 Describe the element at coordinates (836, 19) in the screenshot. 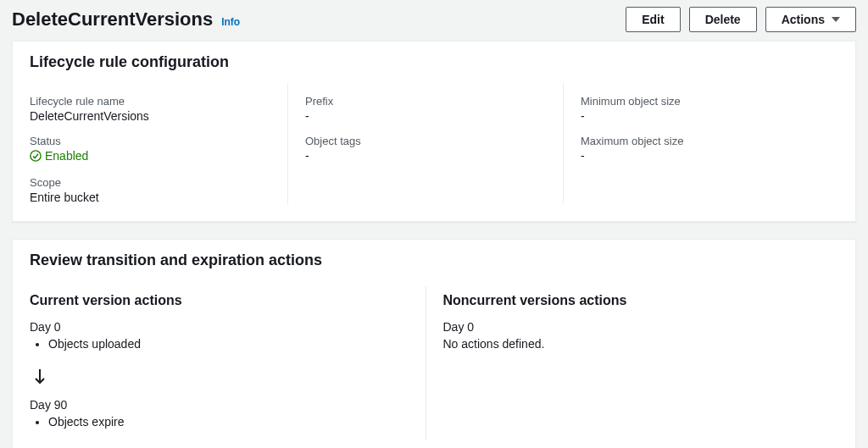

I see `caret-down-icon` at that location.